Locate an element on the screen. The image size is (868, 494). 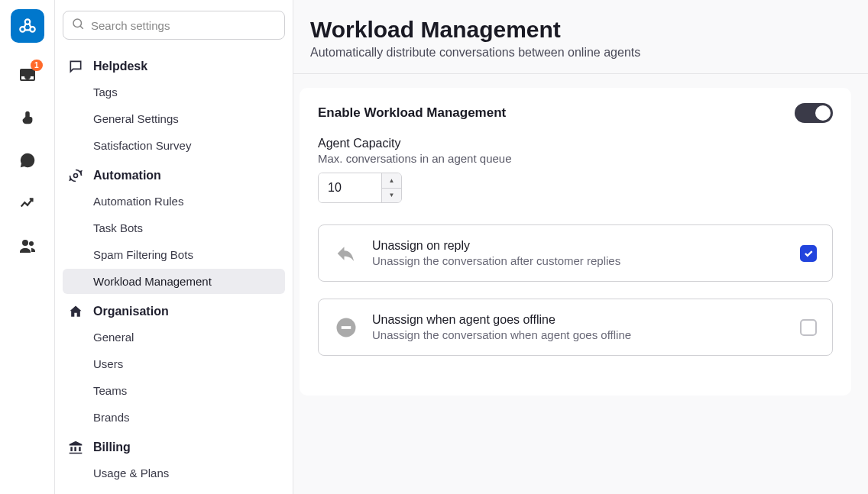
app-logo is located at coordinates (28, 26).